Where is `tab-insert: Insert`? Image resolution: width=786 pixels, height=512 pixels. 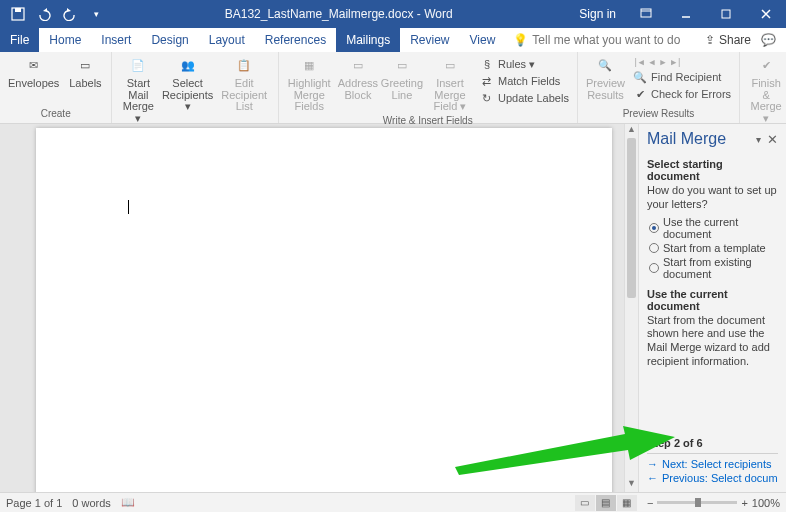 tab-insert: Insert is located at coordinates (116, 40).